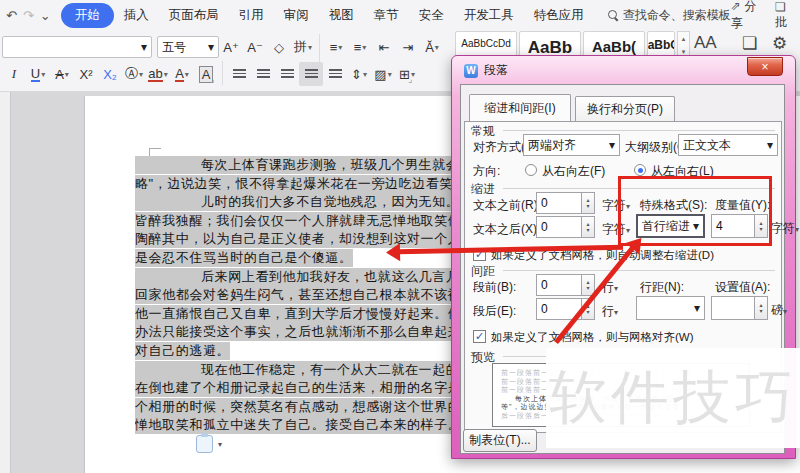 The height and width of the screenshot is (473, 800). Describe the element at coordinates (239, 74) in the screenshot. I see `align-left-button` at that location.